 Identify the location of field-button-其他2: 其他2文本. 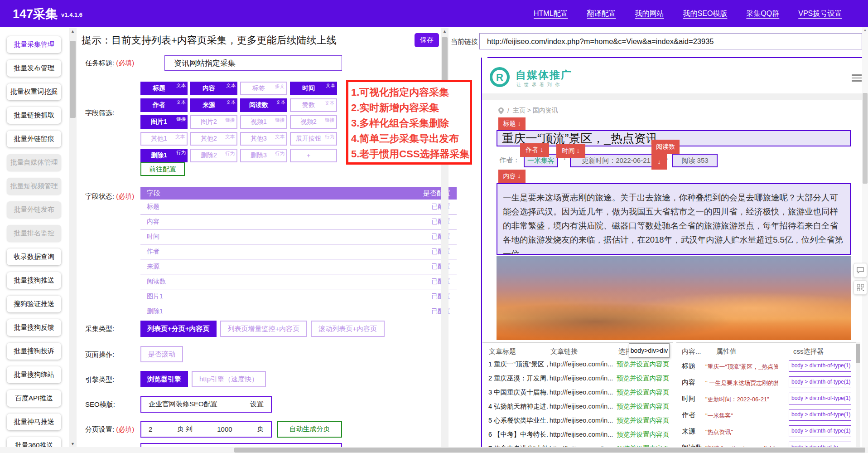
(214, 139).